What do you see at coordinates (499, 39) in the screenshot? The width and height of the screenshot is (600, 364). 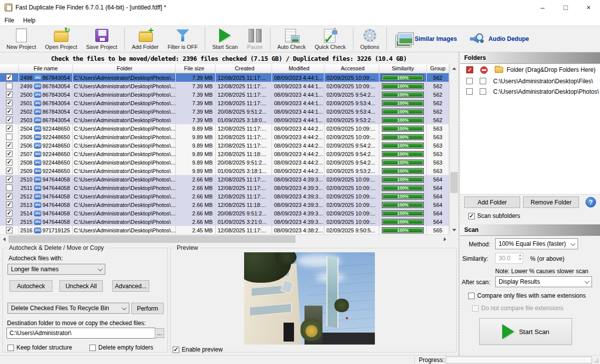 I see `audio-dedupe-button: Audio Dedupe` at bounding box center [499, 39].